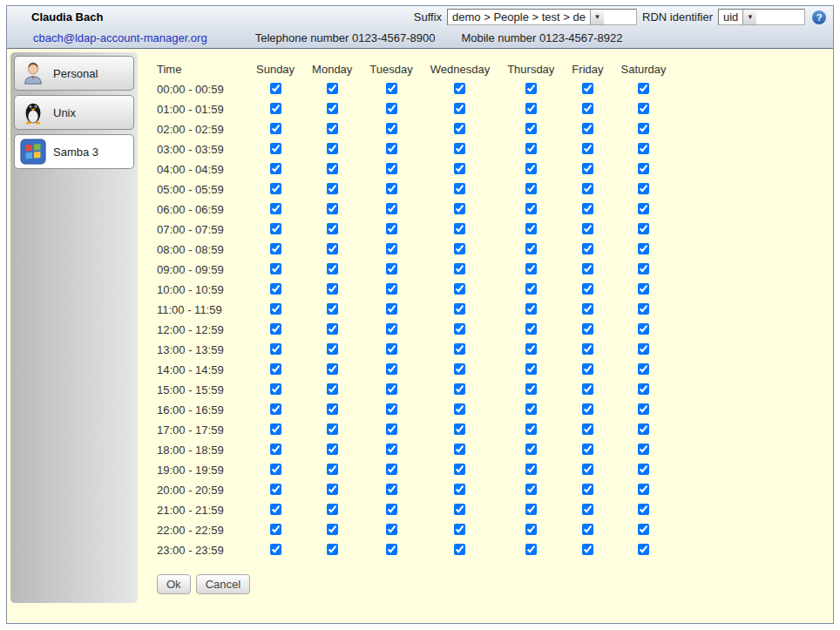 The image size is (840, 630). Describe the element at coordinates (819, 17) in the screenshot. I see `help-icon: ?` at that location.